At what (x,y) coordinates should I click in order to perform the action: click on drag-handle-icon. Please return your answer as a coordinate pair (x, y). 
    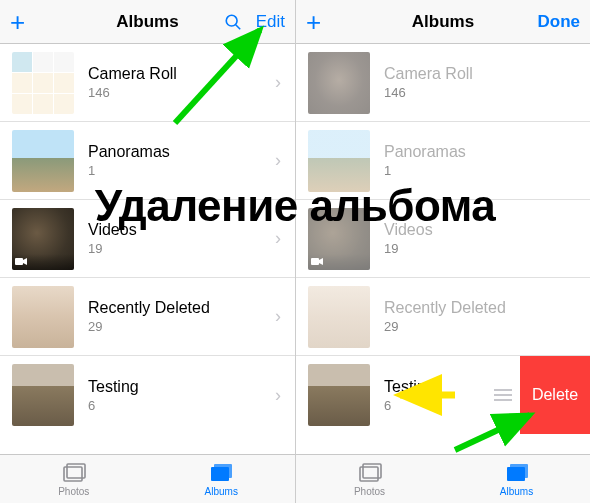
    Looking at the image, I should click on (506, 395).